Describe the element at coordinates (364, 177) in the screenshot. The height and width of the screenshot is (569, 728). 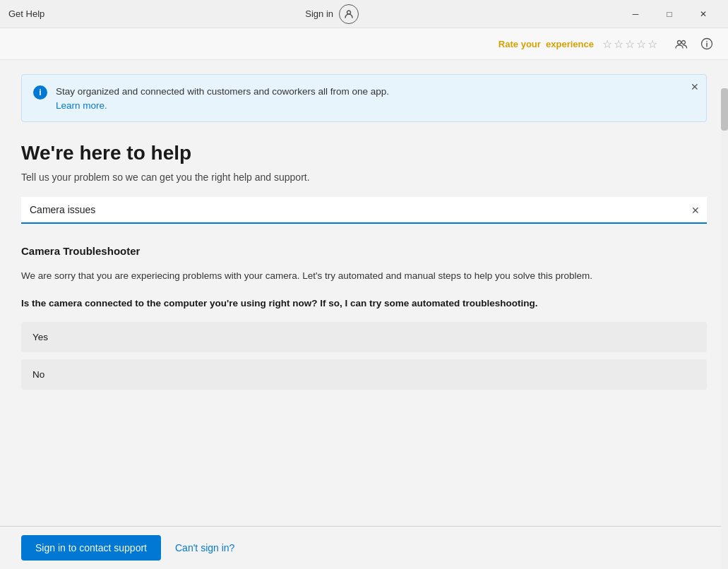
I see `hero-subtitle: Tell us your problem so we can get you t…` at that location.